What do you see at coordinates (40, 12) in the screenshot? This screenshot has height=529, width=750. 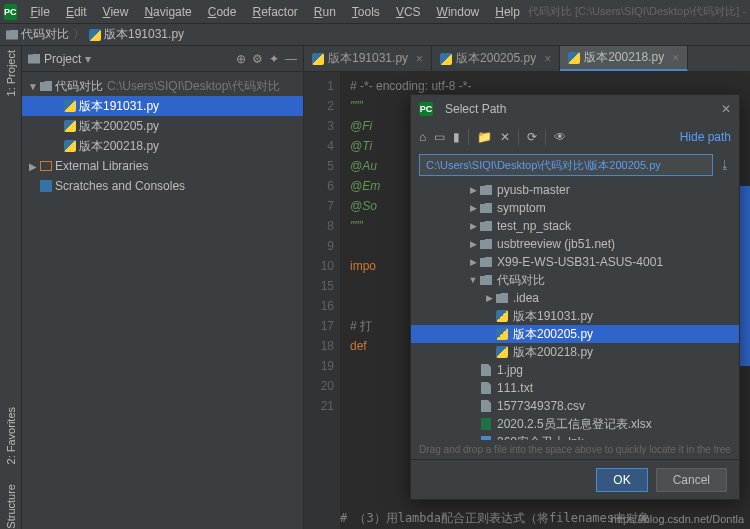 I see `menu-file: File` at bounding box center [40, 12].